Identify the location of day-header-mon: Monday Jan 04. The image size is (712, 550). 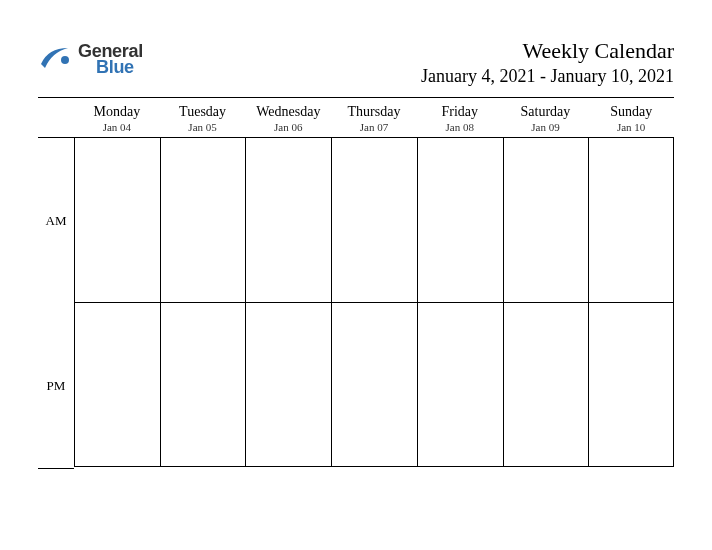
(117, 118).